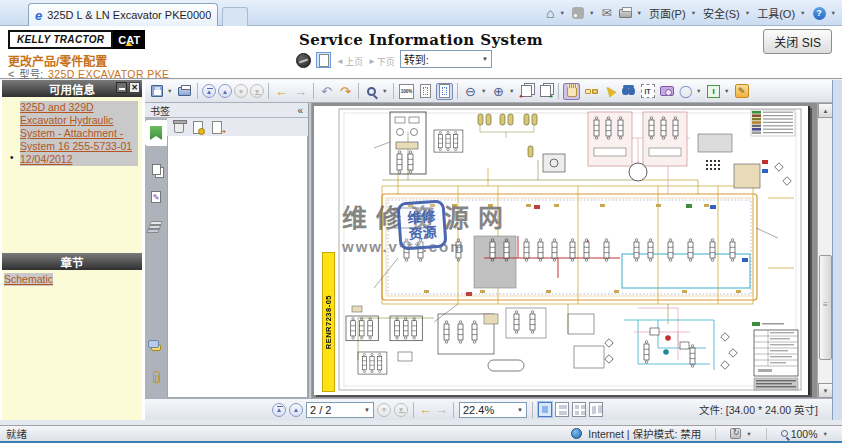  Describe the element at coordinates (498, 92) in the screenshot. I see `zoom-in-button` at that location.